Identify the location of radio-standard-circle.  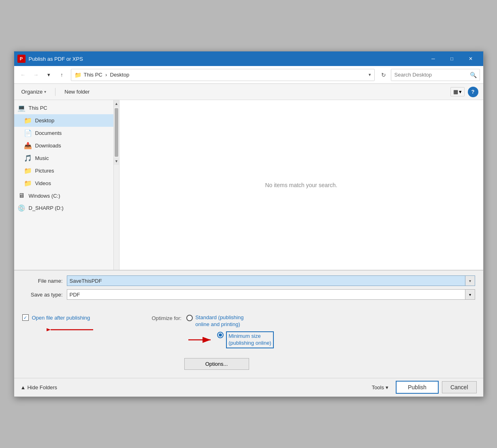
(190, 318).